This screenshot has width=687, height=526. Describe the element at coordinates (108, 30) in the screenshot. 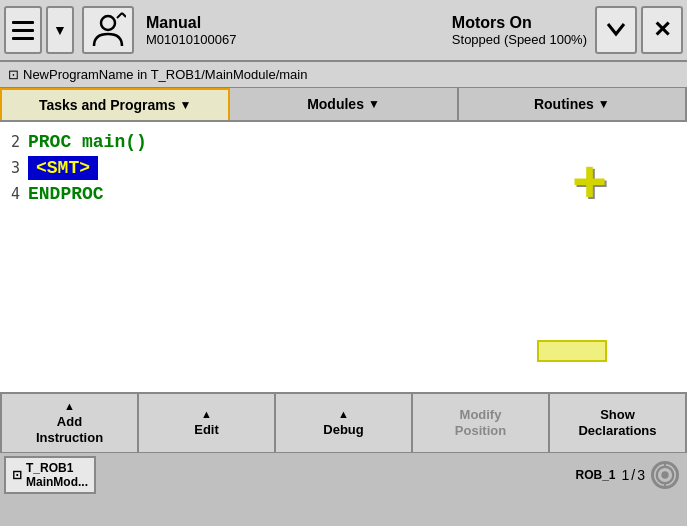

I see `user-button` at that location.